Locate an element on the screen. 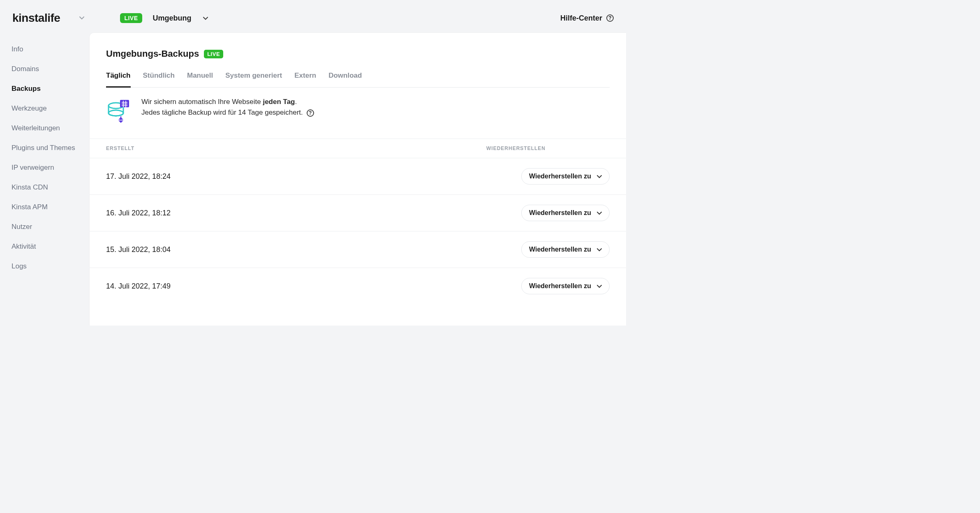 The width and height of the screenshot is (980, 513). question-mark-icon: ? is located at coordinates (610, 18).